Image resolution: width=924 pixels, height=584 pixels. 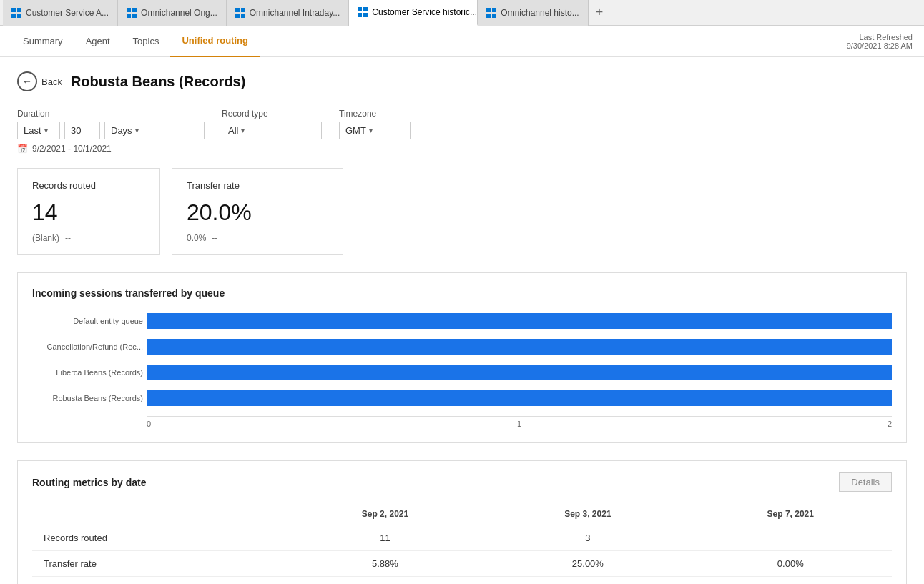 What do you see at coordinates (462, 41) in the screenshot?
I see `nav-bar: Summary Agent Topics Unified routing Las…` at bounding box center [462, 41].